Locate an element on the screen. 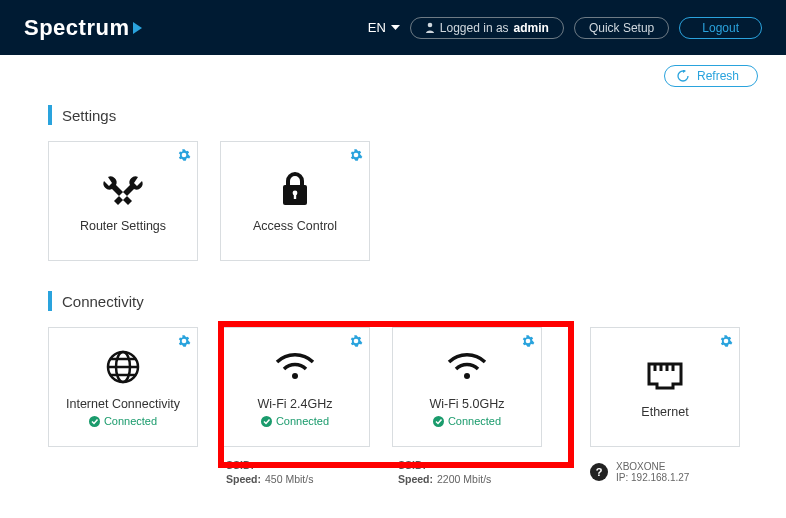 The width and height of the screenshot is (786, 518). logged-in-prefix: Logged in as is located at coordinates (474, 28).